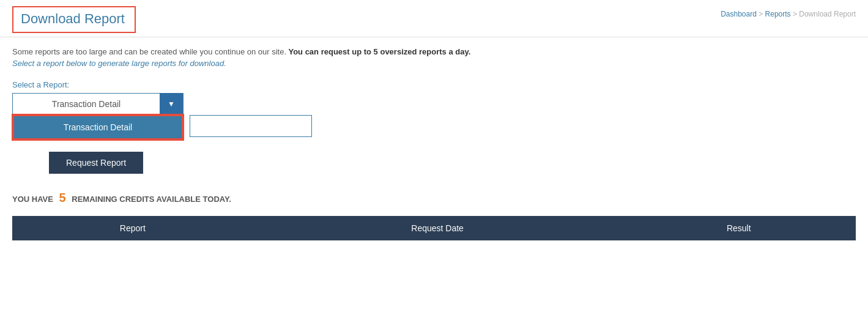 The image size is (868, 312). I want to click on report-table: Report Request Date Result, so click(434, 228).